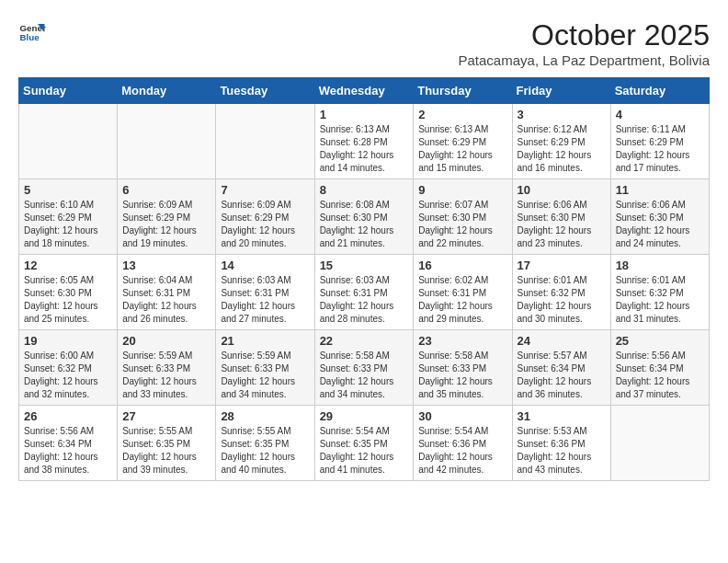  Describe the element at coordinates (562, 416) in the screenshot. I see `day-number: 31` at that location.